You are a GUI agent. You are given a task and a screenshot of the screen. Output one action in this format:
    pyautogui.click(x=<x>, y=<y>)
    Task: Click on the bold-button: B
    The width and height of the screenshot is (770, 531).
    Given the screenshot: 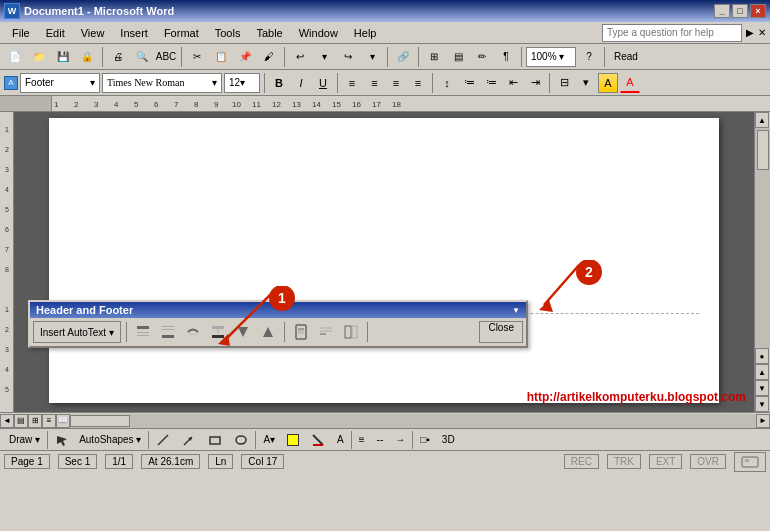 What is the action you would take?
    pyautogui.click(x=279, y=83)
    